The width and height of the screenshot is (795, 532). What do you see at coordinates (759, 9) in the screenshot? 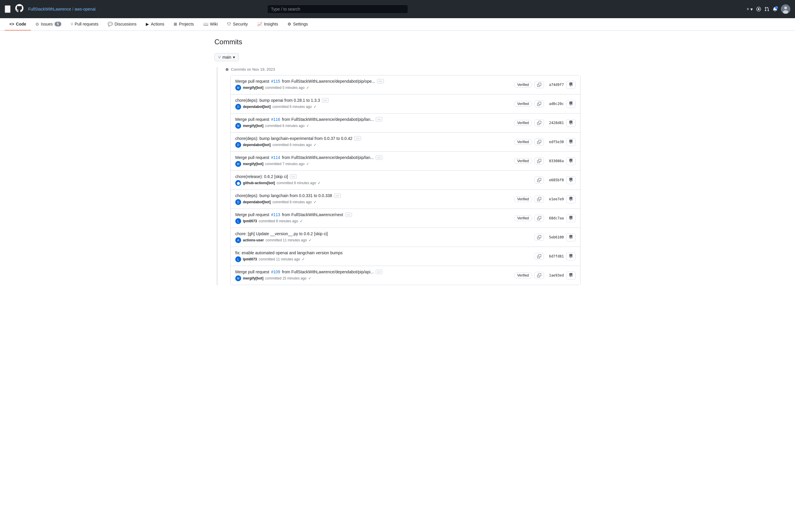
I see `issues-button` at bounding box center [759, 9].